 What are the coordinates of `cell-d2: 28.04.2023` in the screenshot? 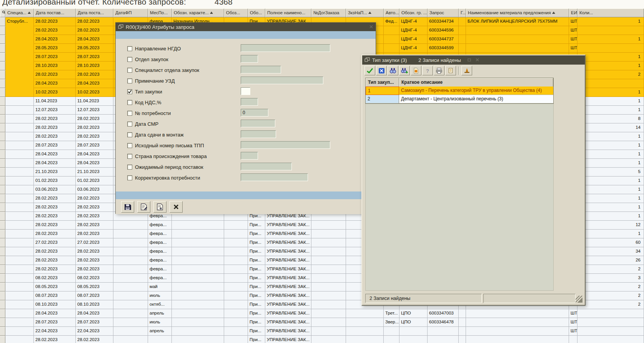 It's located at (95, 39).